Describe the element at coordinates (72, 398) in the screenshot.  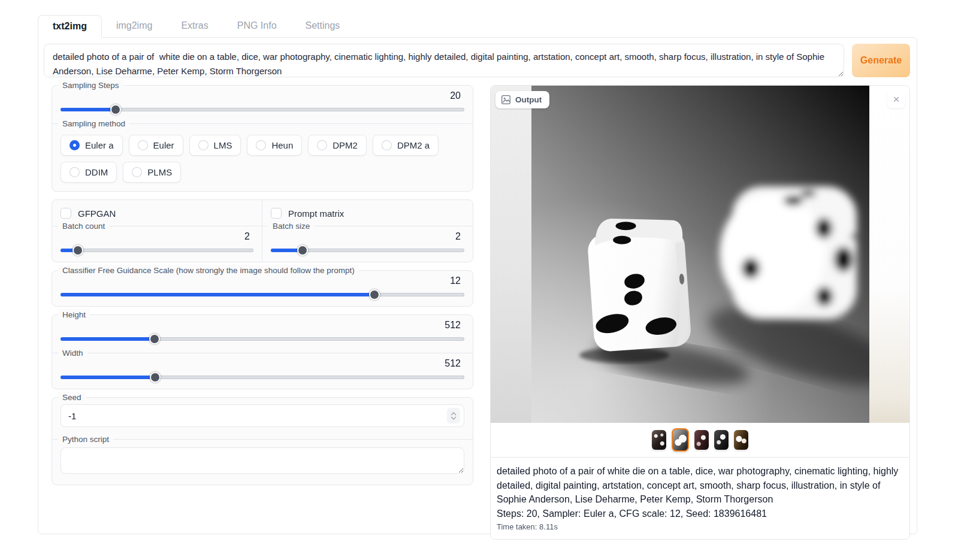
I see `seed-label: Seed` at that location.